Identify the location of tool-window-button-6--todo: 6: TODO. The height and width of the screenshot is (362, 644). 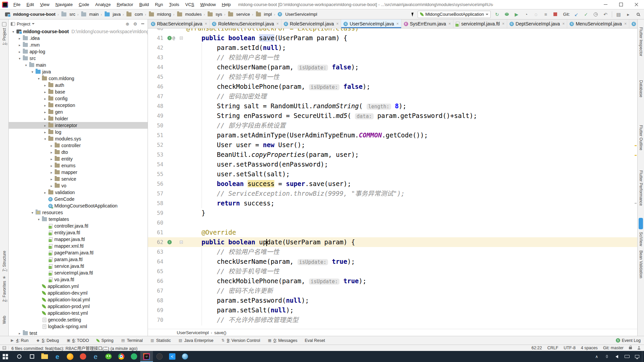
(78, 341).